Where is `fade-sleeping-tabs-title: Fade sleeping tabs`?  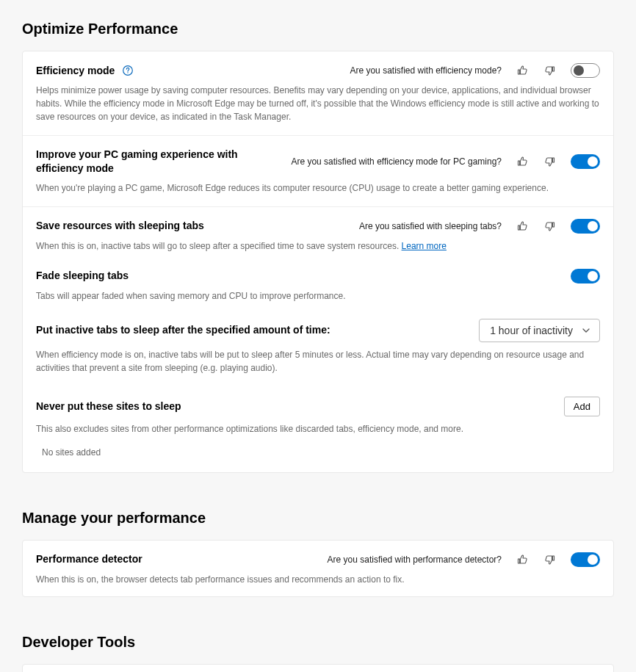
fade-sleeping-tabs-title: Fade sleeping tabs is located at coordinates (82, 276).